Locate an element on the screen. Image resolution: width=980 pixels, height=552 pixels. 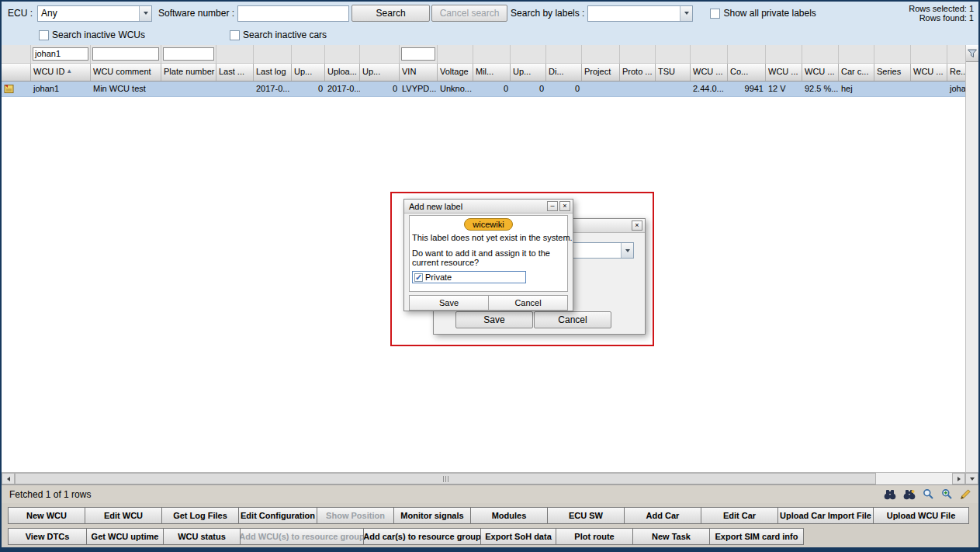
row-cell-7: 2017-0... is located at coordinates (343, 89).